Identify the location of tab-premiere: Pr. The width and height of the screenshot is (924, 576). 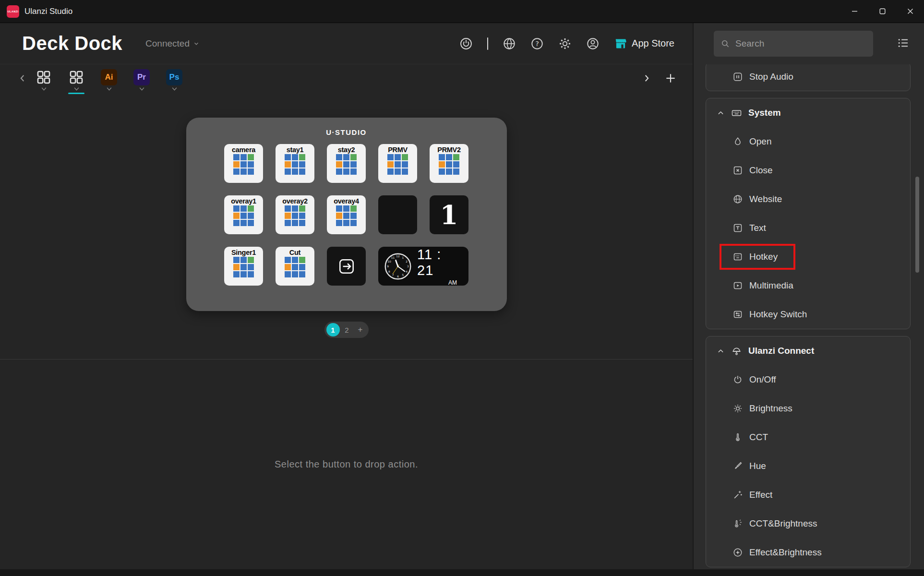
(142, 82).